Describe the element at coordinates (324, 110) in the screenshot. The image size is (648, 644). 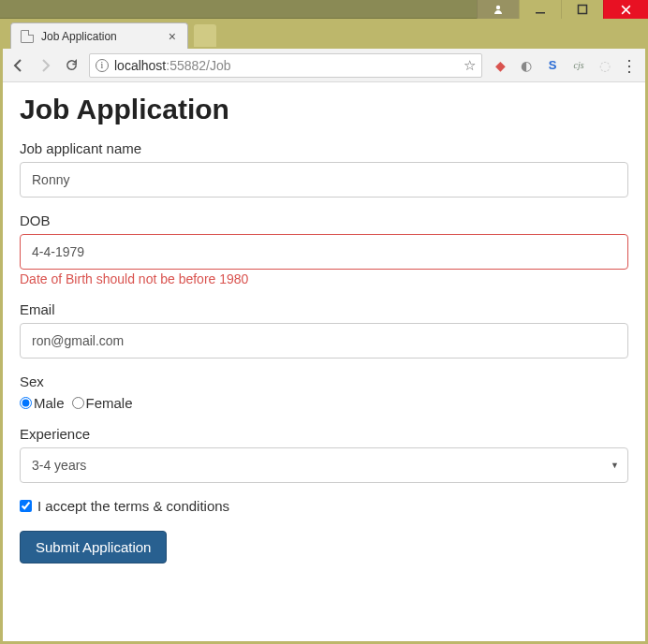
I see `page-title: Job Application` at that location.